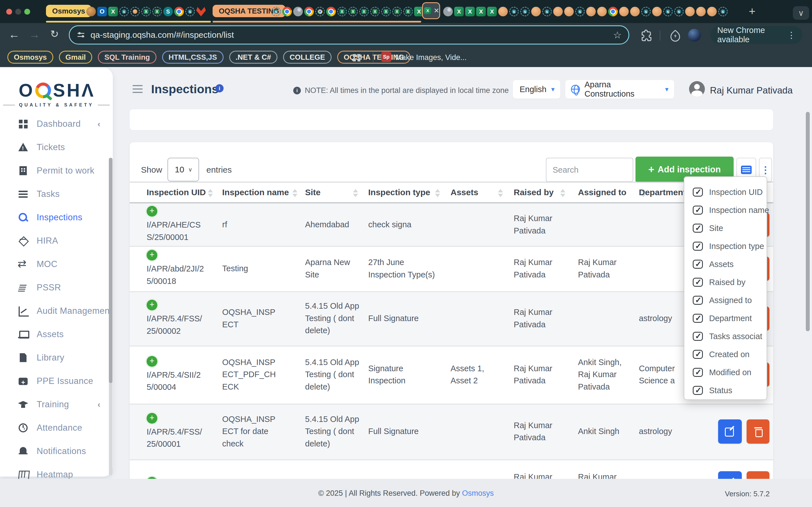 The width and height of the screenshot is (812, 507). Describe the element at coordinates (464, 192) in the screenshot. I see `column-header-assets: Assets` at that location.